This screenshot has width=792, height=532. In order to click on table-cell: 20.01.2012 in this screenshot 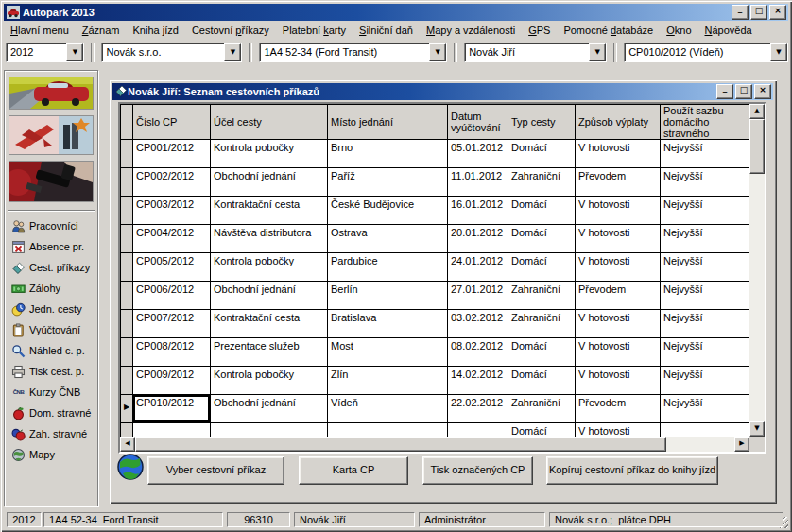, I will do `click(478, 239)`.